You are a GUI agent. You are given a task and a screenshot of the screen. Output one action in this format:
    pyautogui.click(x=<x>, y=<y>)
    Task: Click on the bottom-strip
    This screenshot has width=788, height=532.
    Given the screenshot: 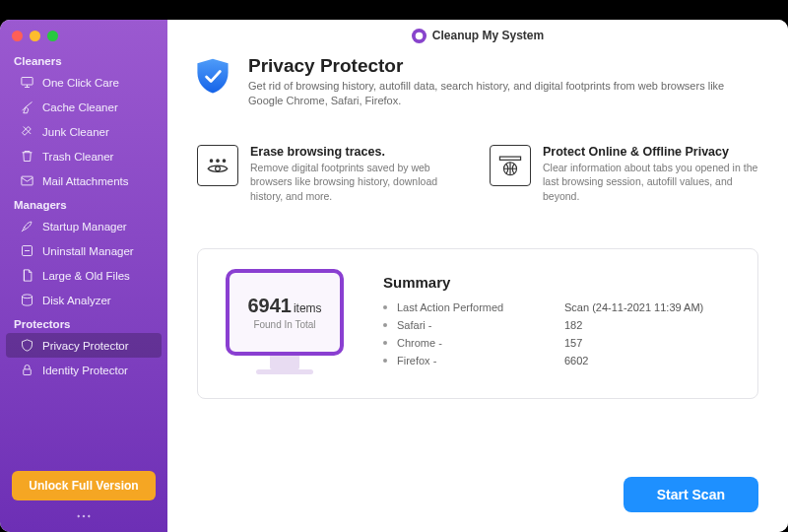 What is the action you would take?
    pyautogui.click(x=84, y=514)
    